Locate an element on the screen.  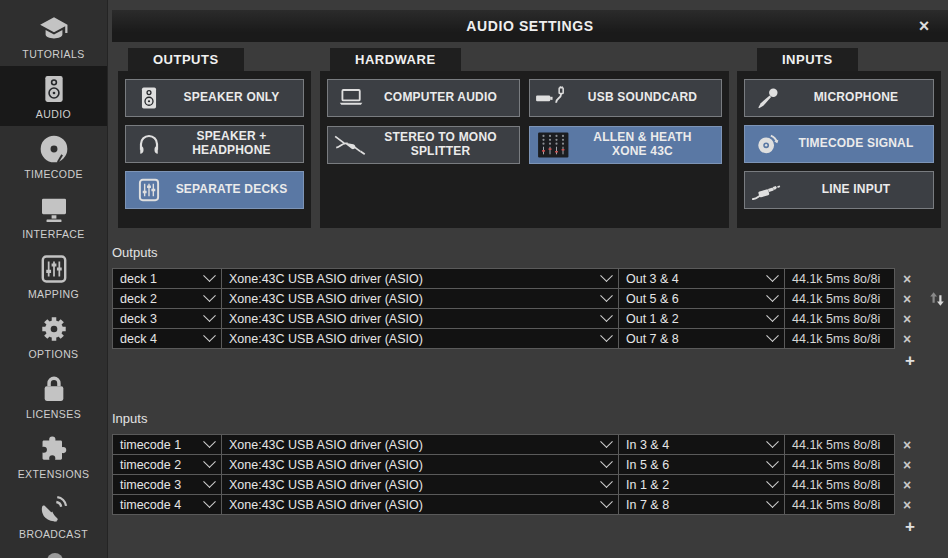
option-button: SEPARATE DECKS is located at coordinates (214, 190).